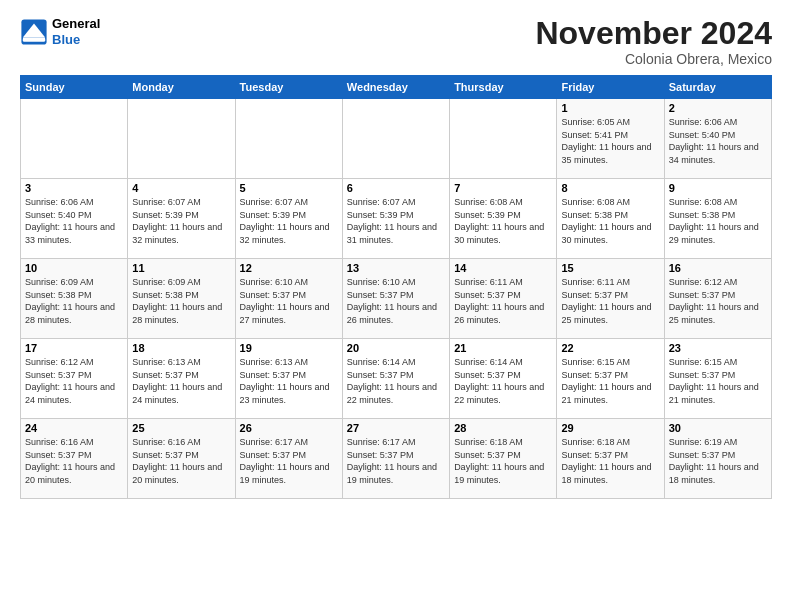 This screenshot has width=792, height=612. Describe the element at coordinates (610, 459) in the screenshot. I see `calendar-cell: 29Sunrise: 6:18 AM Sunset: 5:37 PM Dayli…` at that location.